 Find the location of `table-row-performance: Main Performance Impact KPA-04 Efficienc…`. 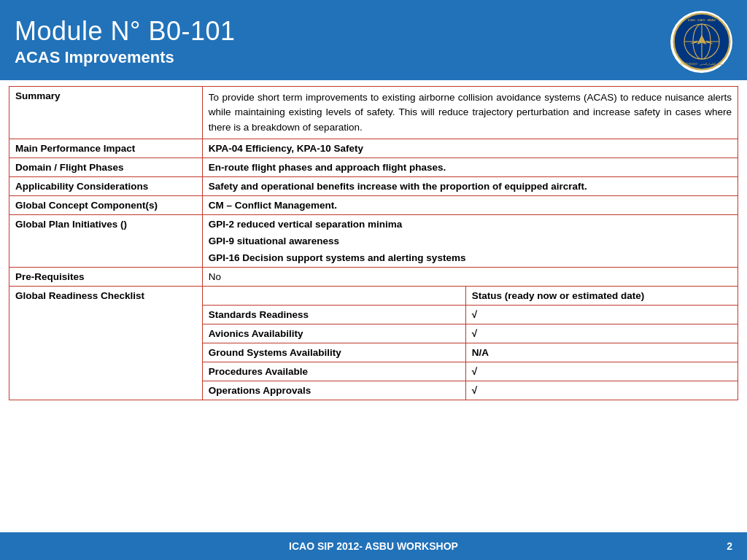

table-row-performance: Main Performance Impact KPA-04 Efficienc… is located at coordinates (374, 148).